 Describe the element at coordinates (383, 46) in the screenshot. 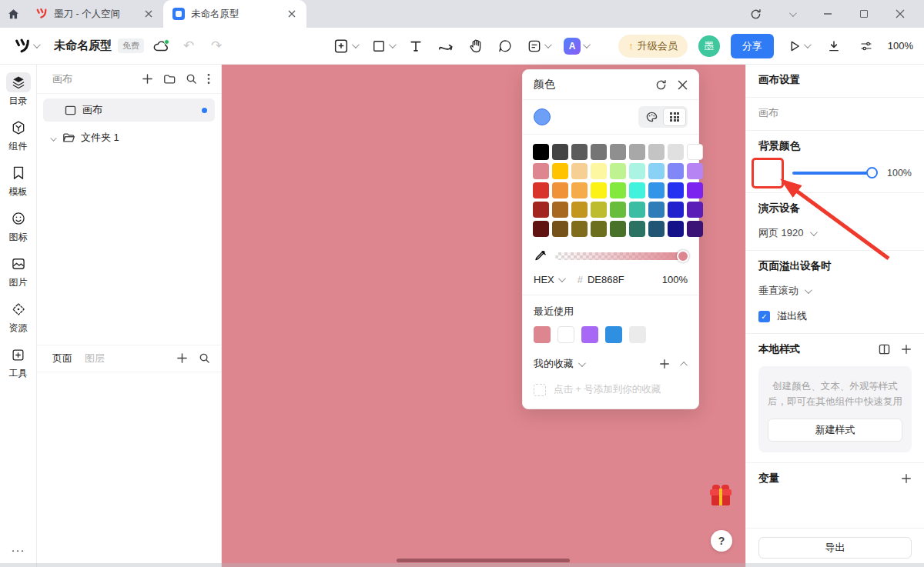

I see `shape-tool` at that location.